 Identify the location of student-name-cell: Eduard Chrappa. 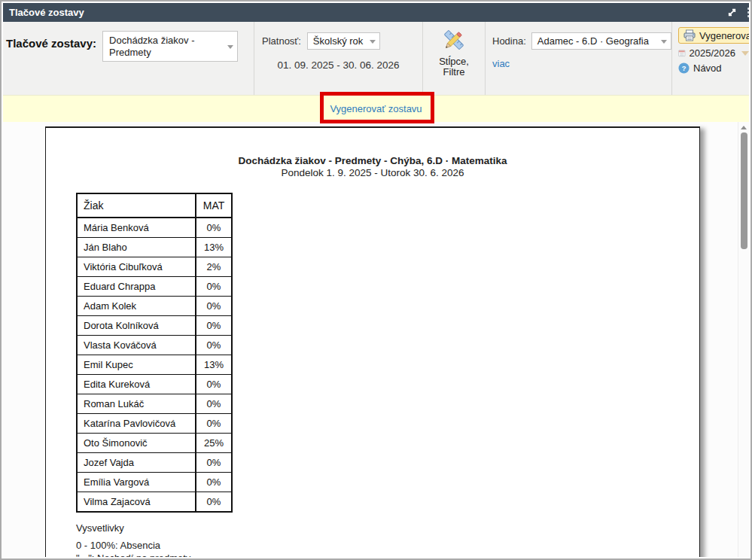
(136, 287).